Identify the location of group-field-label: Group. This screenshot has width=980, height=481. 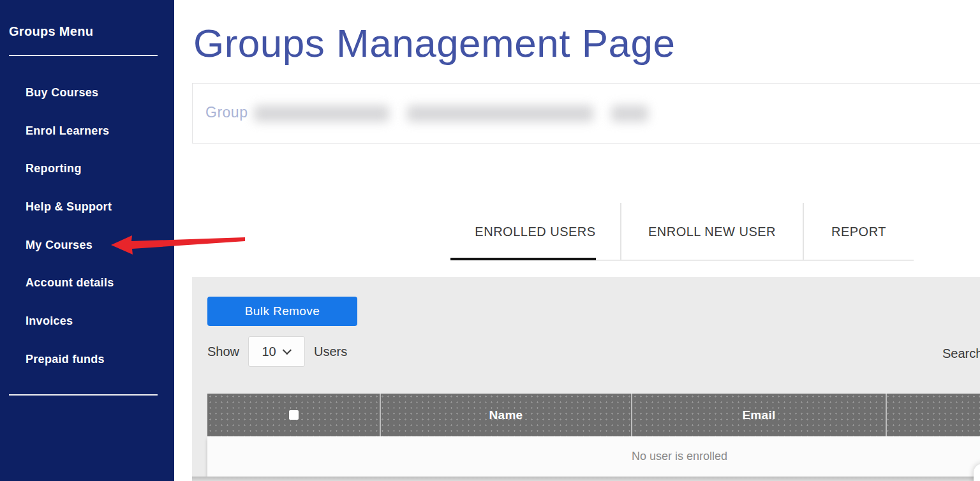
(226, 112).